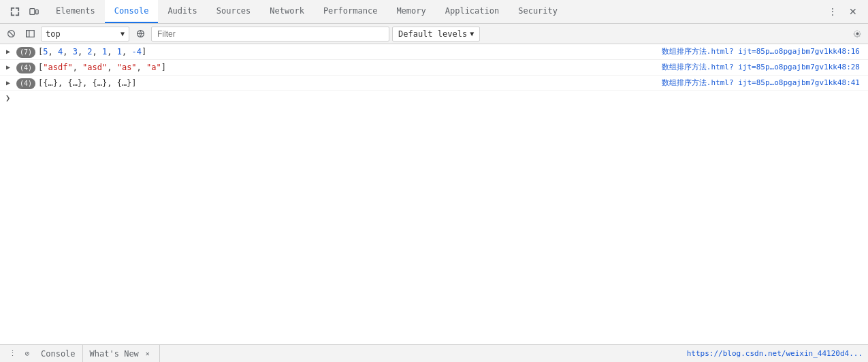 The height and width of the screenshot is (362, 868). What do you see at coordinates (234, 12) in the screenshot?
I see `tab-sources: Sources` at bounding box center [234, 12].